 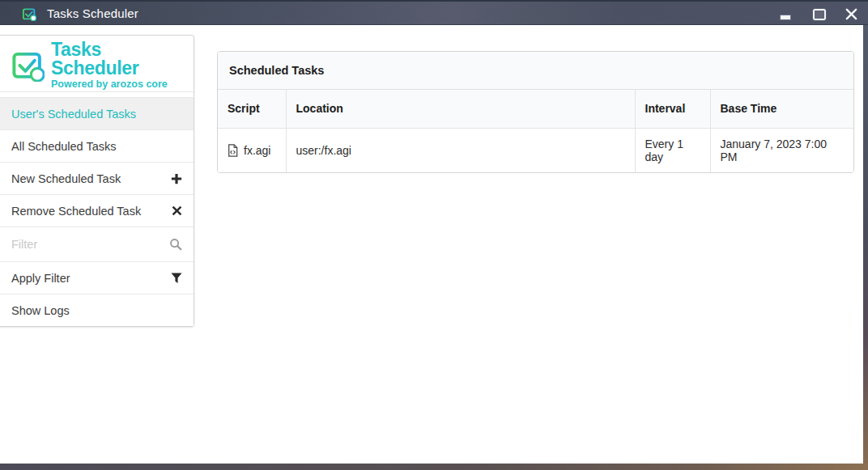 I want to click on sidebar-item-users-scheduled-tasks: User's Scheduled Tasks, so click(x=97, y=113).